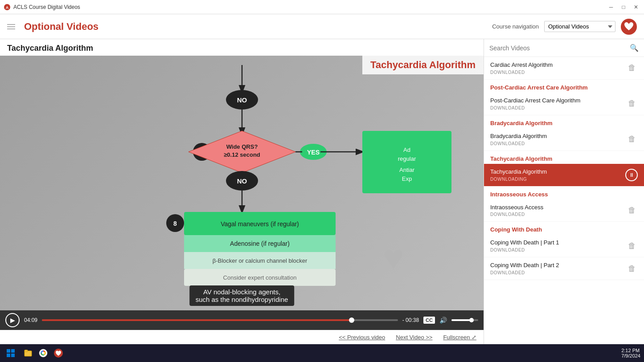 Image resolution: width=644 pixels, height=362 pixels. I want to click on volume-bar, so click(465, 320).